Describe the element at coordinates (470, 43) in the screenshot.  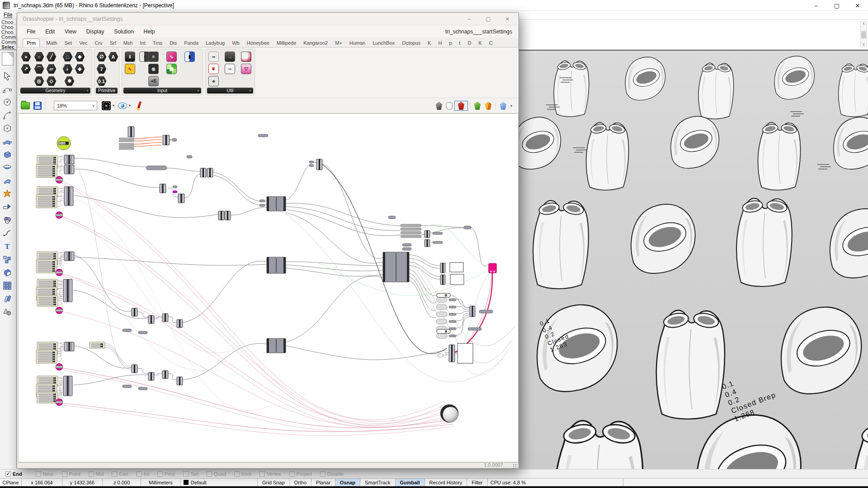
I see `gh-tab-d: D` at that location.